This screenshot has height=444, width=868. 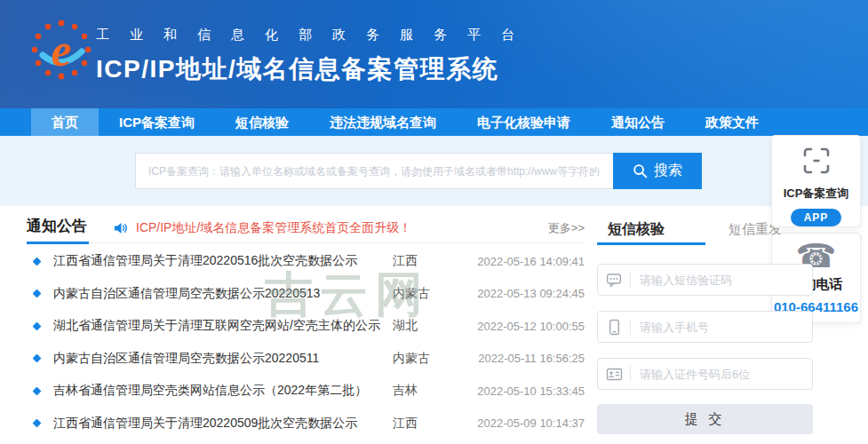 I want to click on main-nav: 首页 ICP备案查询 短信核验 违法违规域名查询 电子化核验申请 通知公告 政策…, so click(x=434, y=123).